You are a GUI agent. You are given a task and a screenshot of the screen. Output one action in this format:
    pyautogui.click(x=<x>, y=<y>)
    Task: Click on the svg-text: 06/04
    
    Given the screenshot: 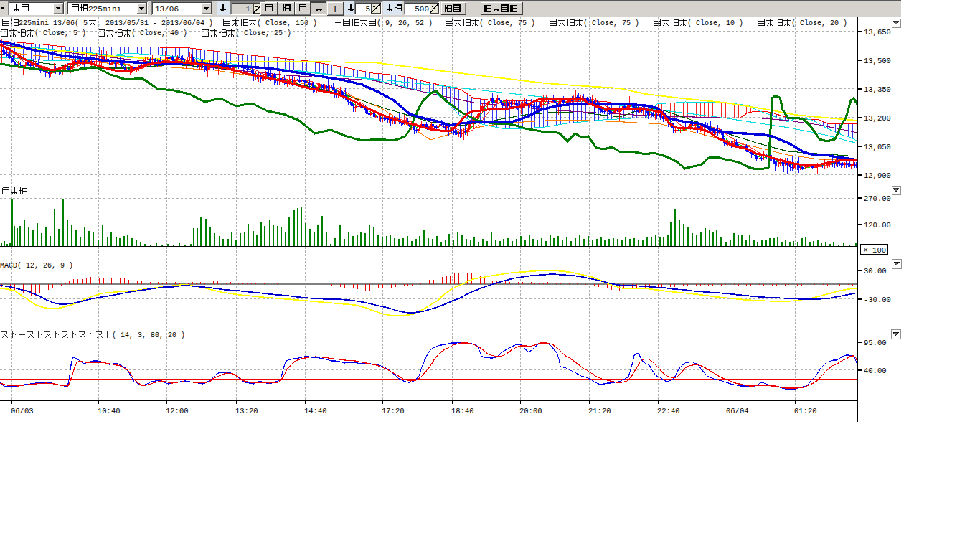 What is the action you would take?
    pyautogui.click(x=738, y=411)
    